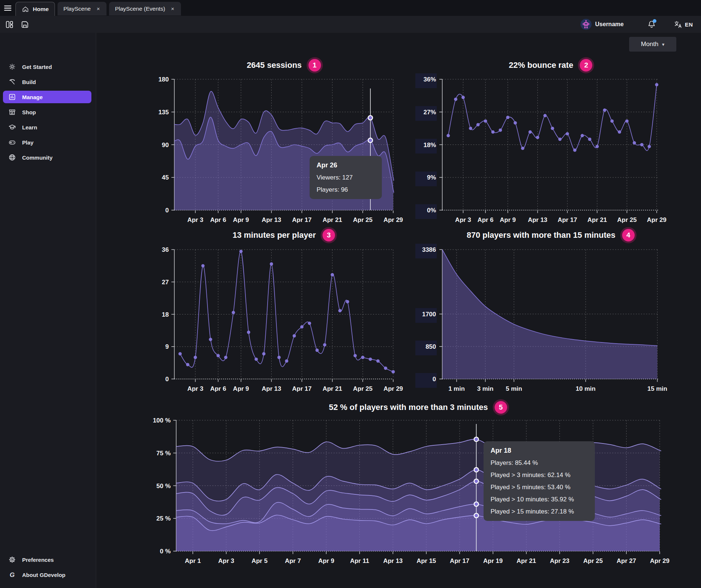 The width and height of the screenshot is (701, 588). What do you see at coordinates (25, 24) in the screenshot?
I see `save-button` at bounding box center [25, 24].